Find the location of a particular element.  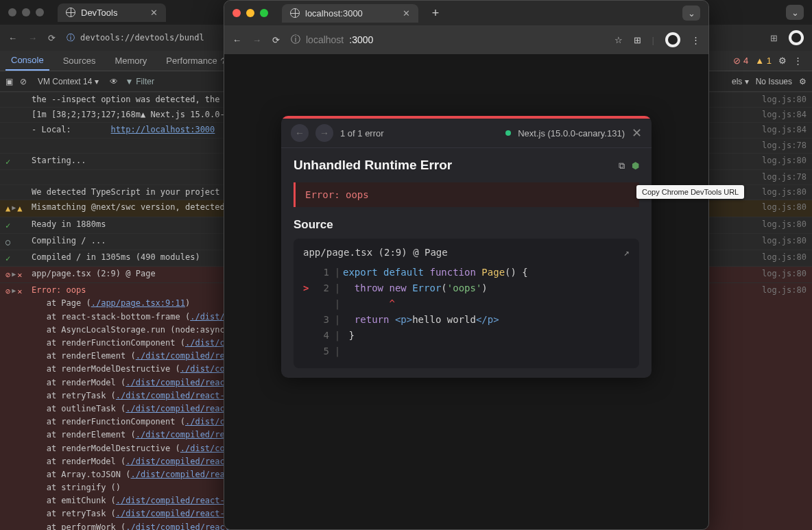

version-label: Next.js (15.0.0-canary.131) is located at coordinates (571, 133).